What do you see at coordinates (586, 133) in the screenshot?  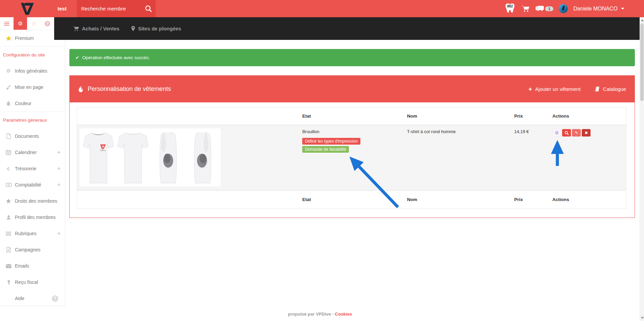 I see `x-icon: ✖` at bounding box center [586, 133].